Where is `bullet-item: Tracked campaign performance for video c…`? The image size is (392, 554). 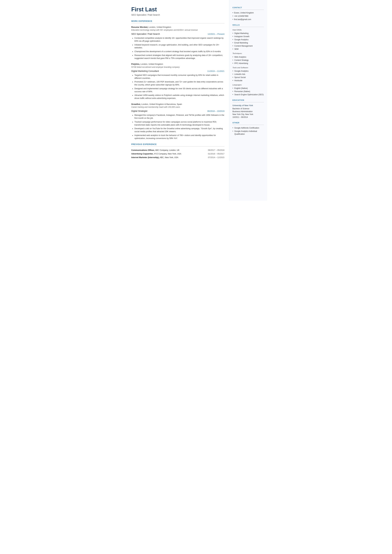
bullet-item: Tracked campaign performance for video c… is located at coordinates (180, 124).